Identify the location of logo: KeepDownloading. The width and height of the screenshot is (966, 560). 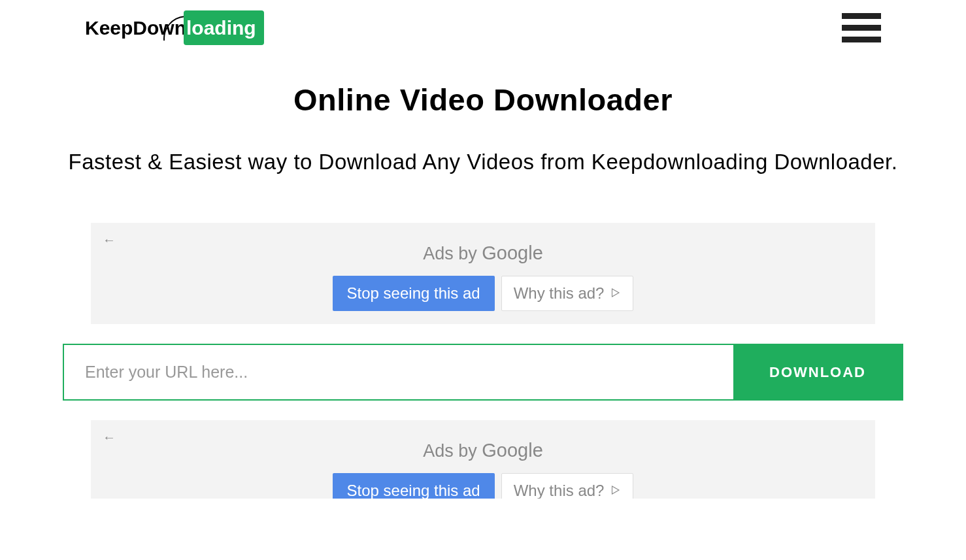
(175, 28).